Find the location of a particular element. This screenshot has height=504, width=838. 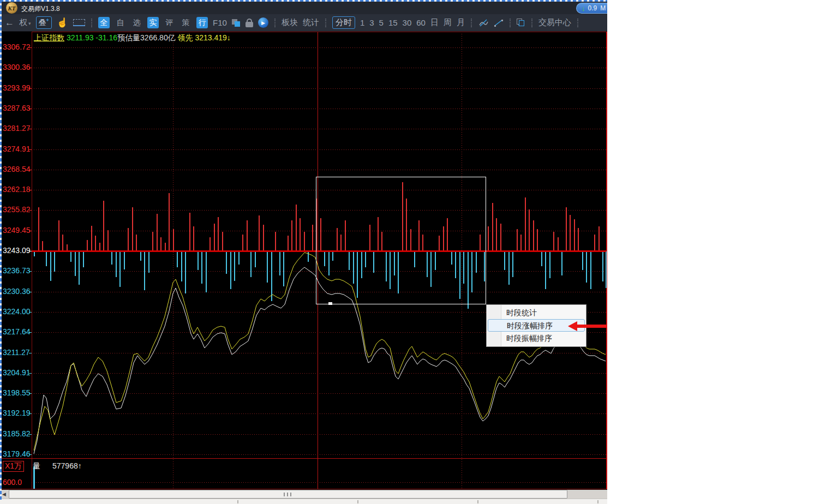

period-15: 15 is located at coordinates (393, 23).